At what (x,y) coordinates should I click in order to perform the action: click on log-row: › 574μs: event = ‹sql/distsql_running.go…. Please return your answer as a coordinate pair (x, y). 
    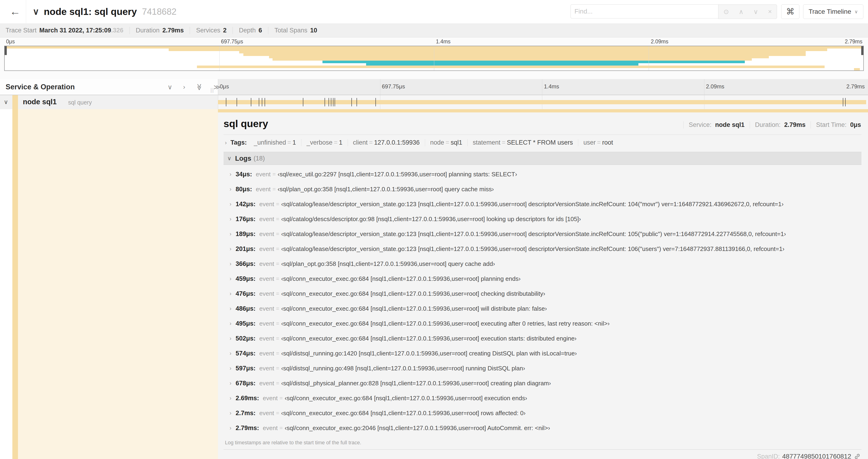
    Looking at the image, I should click on (542, 353).